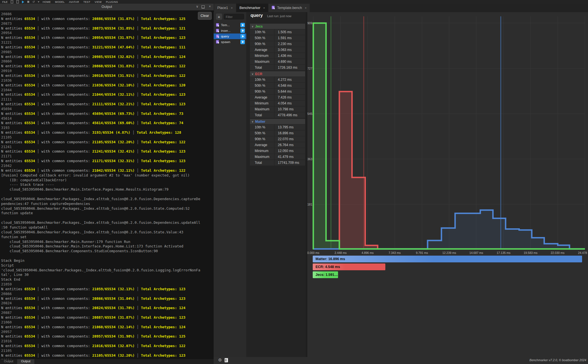 This screenshot has width=588, height=364. What do you see at coordinates (262, 133) in the screenshot?
I see `stat-label: 50th %` at bounding box center [262, 133].